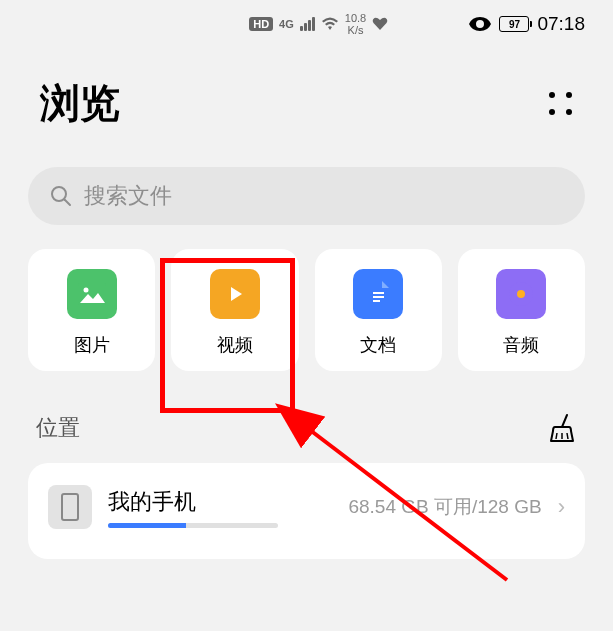 Image resolution: width=613 pixels, height=631 pixels. What do you see at coordinates (80, 104) in the screenshot?
I see `page-title: 浏览` at bounding box center [80, 104].